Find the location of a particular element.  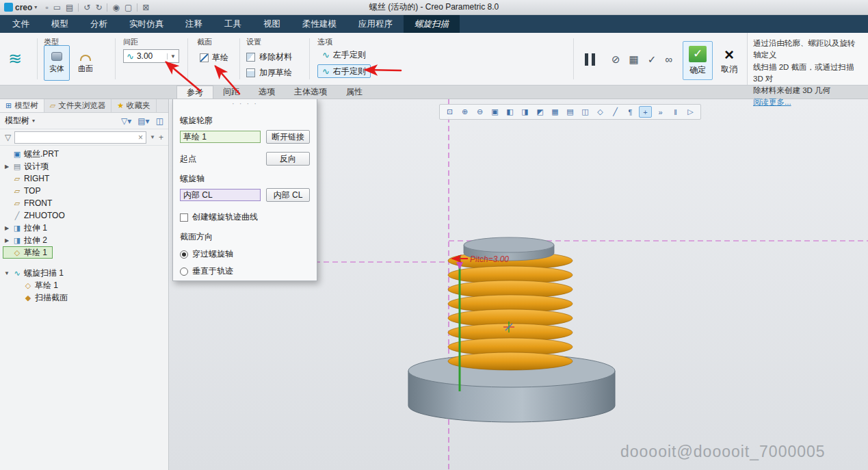

menu-tab-柔性建模: 柔性建模 is located at coordinates (319, 24).